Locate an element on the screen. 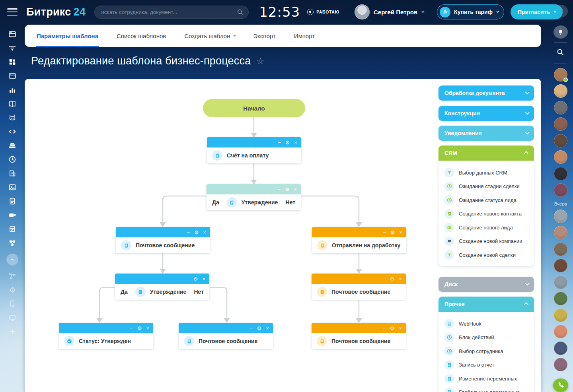 Image resolution: width=573 pixels, height=392 pixels. section-disk: Диск is located at coordinates (486, 284).